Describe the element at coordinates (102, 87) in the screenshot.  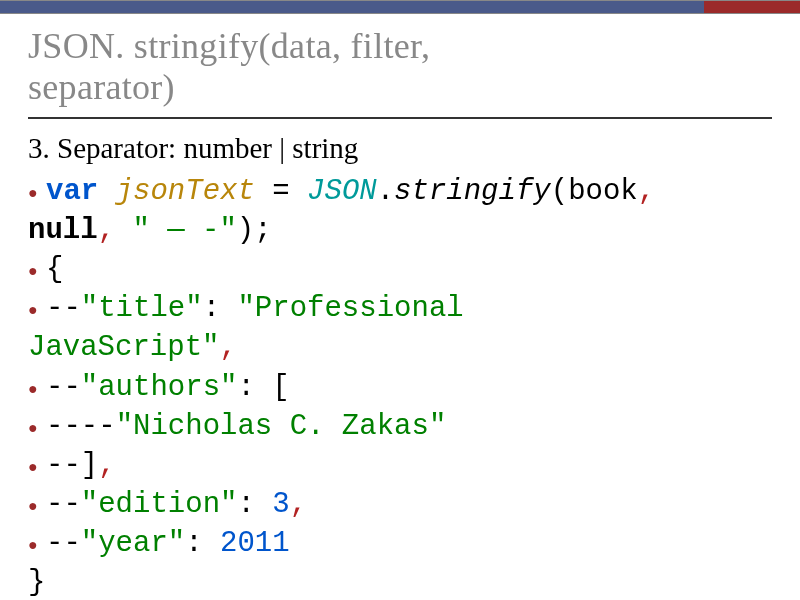
I see `title-line-2: separator)` at that location.